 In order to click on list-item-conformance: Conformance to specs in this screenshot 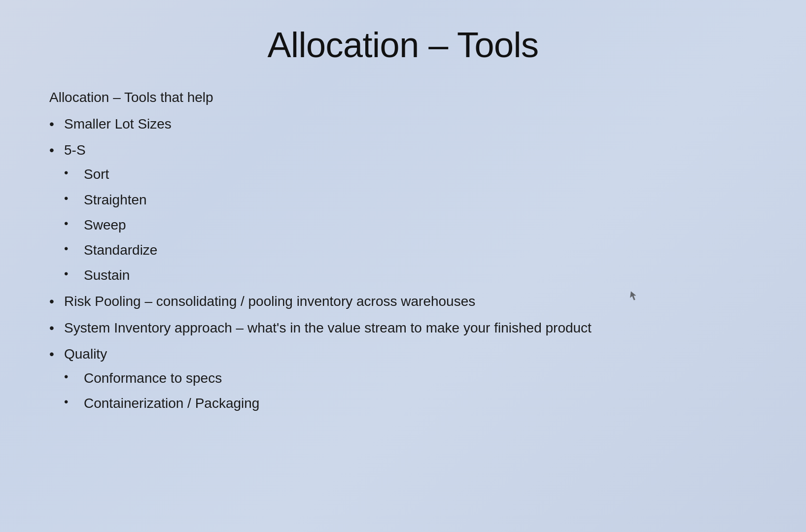, I will do `click(415, 378)`.